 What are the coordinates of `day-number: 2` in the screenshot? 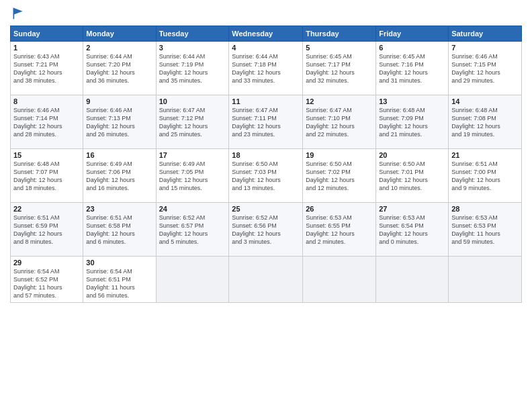 It's located at (120, 48).